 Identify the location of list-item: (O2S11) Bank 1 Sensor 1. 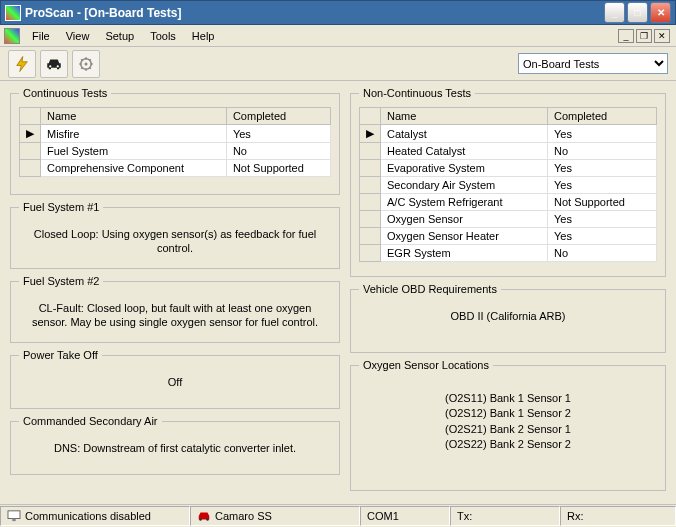
(508, 398).